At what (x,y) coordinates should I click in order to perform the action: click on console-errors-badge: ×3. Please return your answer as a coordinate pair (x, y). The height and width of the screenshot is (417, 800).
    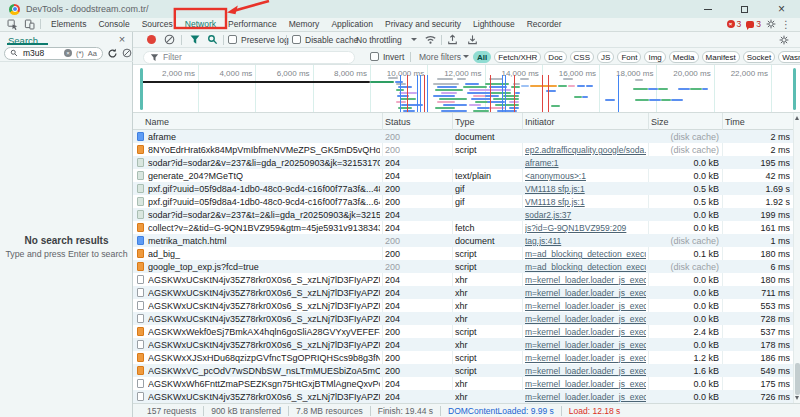
    Looking at the image, I should click on (734, 24).